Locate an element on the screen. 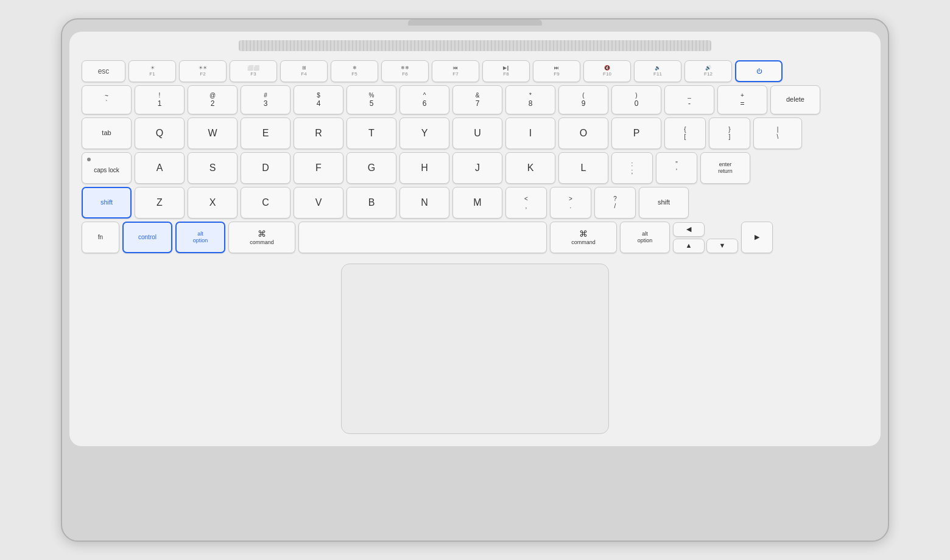 The image size is (950, 560). key-backslash: |\ is located at coordinates (778, 133).